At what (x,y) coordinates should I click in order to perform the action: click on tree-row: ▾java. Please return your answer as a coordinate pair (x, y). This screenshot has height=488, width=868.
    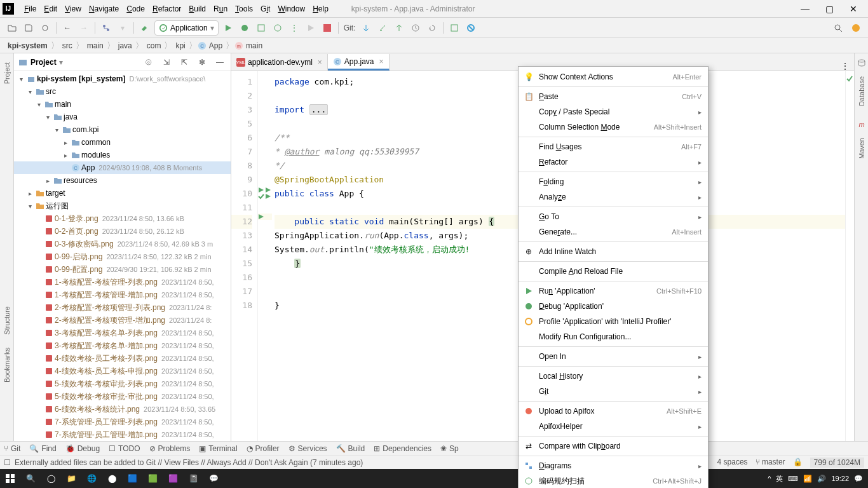
    Looking at the image, I should click on (122, 117).